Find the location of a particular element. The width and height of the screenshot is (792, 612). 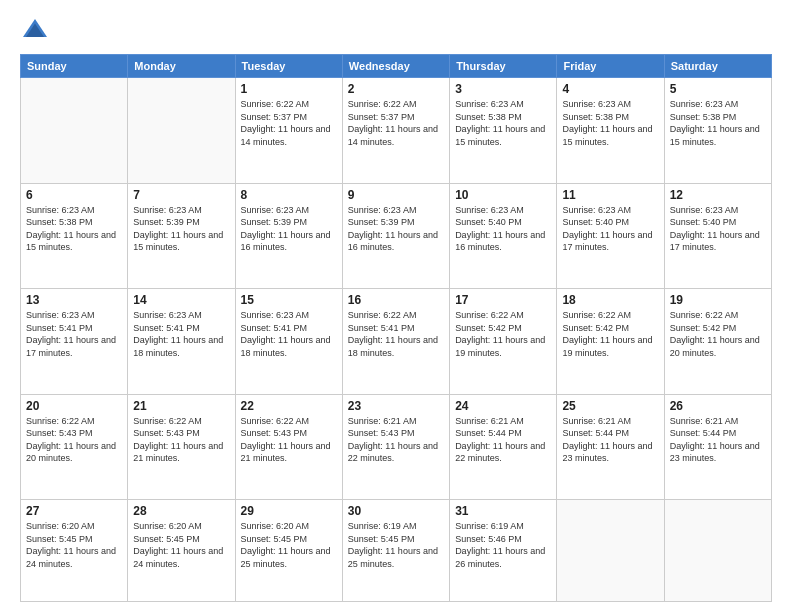

calendar-cell: 28Sunrise: 6:20 AM Sunset: 5:45 PM Dayli… is located at coordinates (182, 551).